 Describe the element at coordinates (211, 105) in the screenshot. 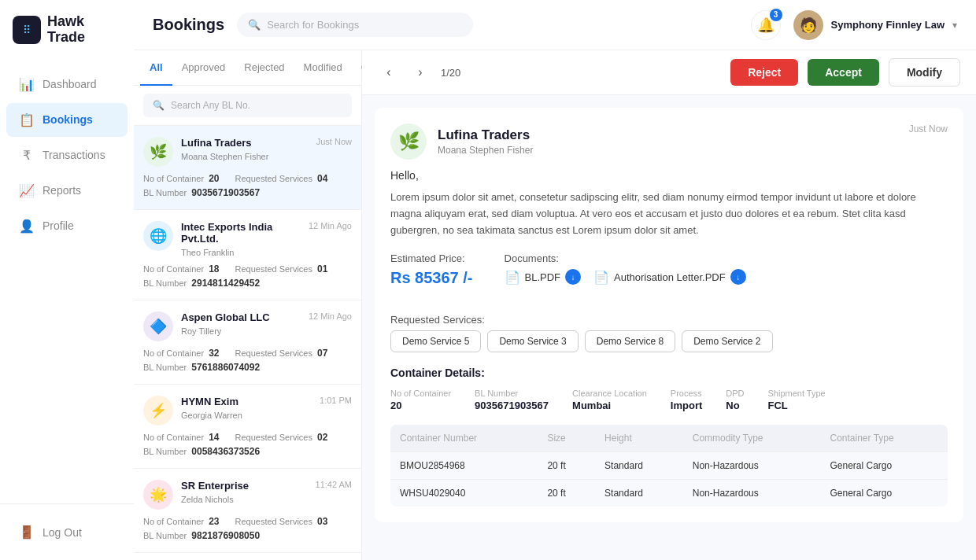

I see `bl-search-placeholder: Search Any BL No.` at that location.